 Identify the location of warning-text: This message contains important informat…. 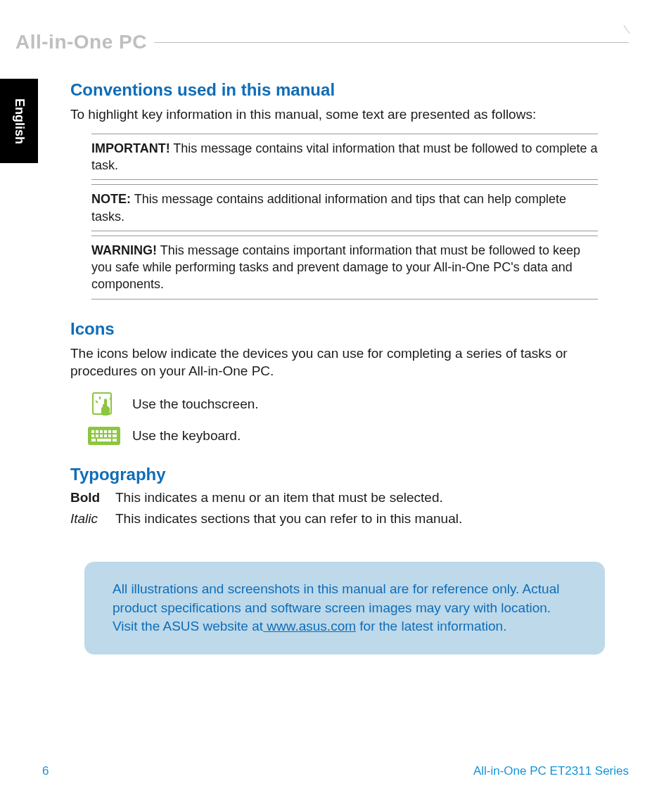
(336, 267).